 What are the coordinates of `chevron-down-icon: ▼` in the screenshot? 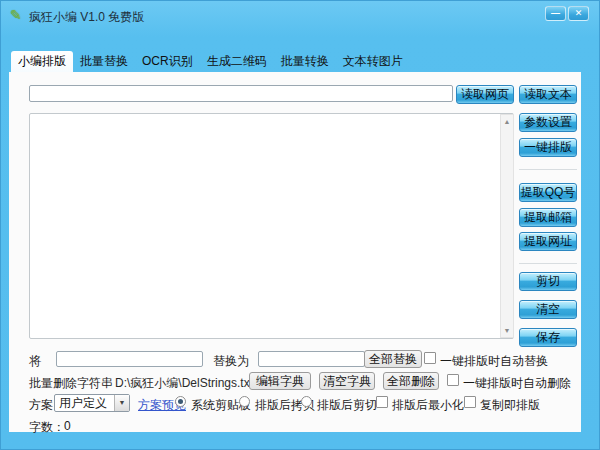 It's located at (122, 403).